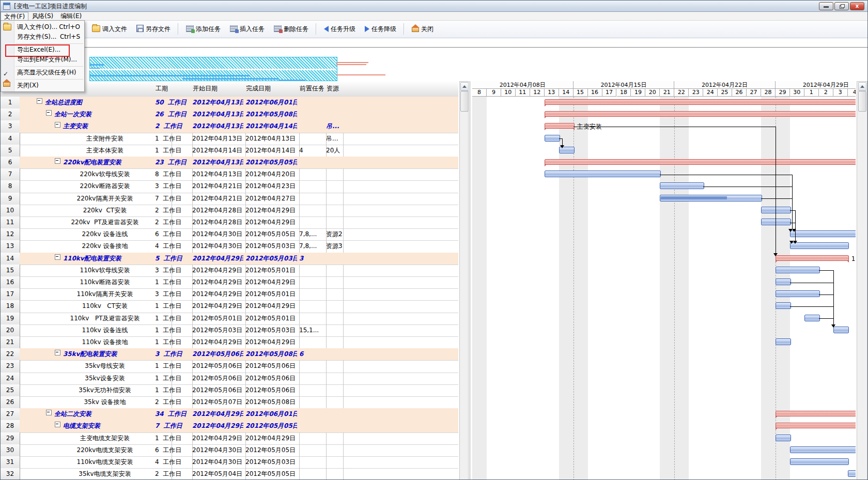 The image size is (868, 480). I want to click on duration-cell: 5 工作日, so click(173, 259).